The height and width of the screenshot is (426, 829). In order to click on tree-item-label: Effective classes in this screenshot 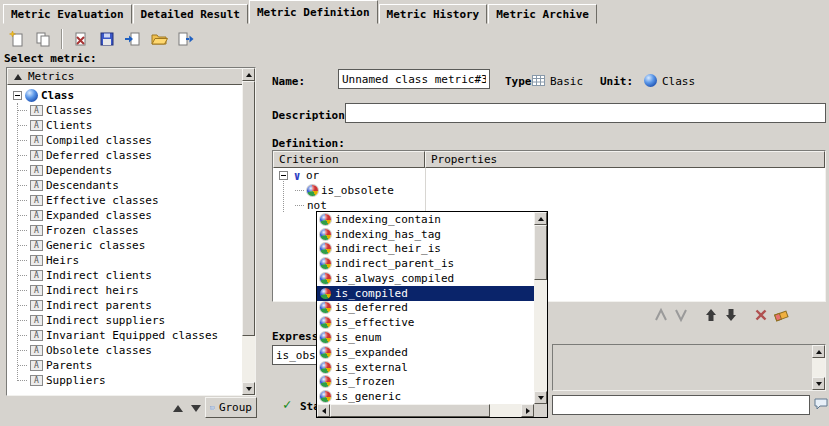, I will do `click(102, 200)`.